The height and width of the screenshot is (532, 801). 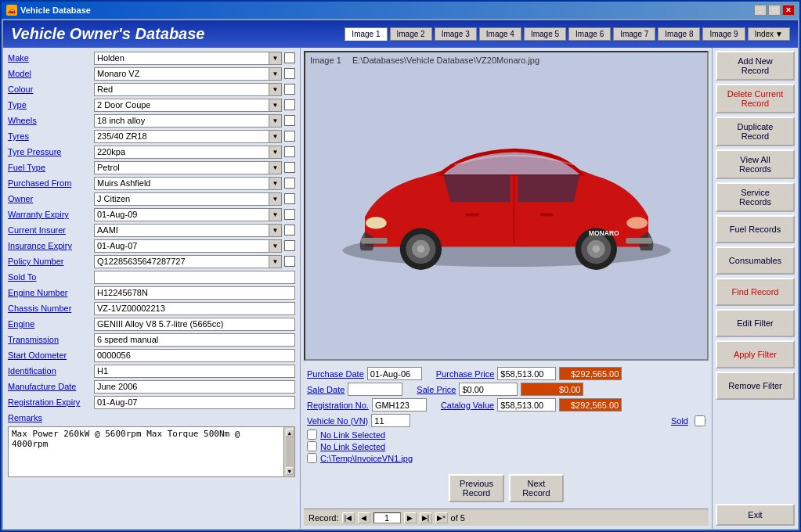 What do you see at coordinates (51, 246) in the screenshot?
I see `insurance-expiry-label: Insurance Expiry` at bounding box center [51, 246].